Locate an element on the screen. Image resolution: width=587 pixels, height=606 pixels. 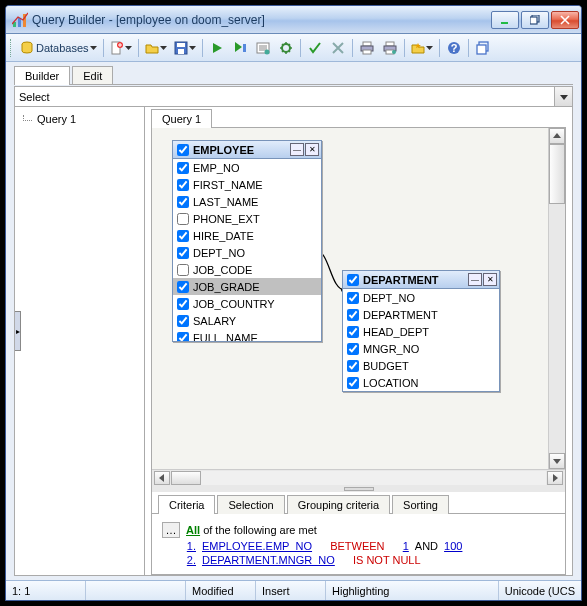
field-row: HEAD_DEPT is located at coordinates (421, 332).